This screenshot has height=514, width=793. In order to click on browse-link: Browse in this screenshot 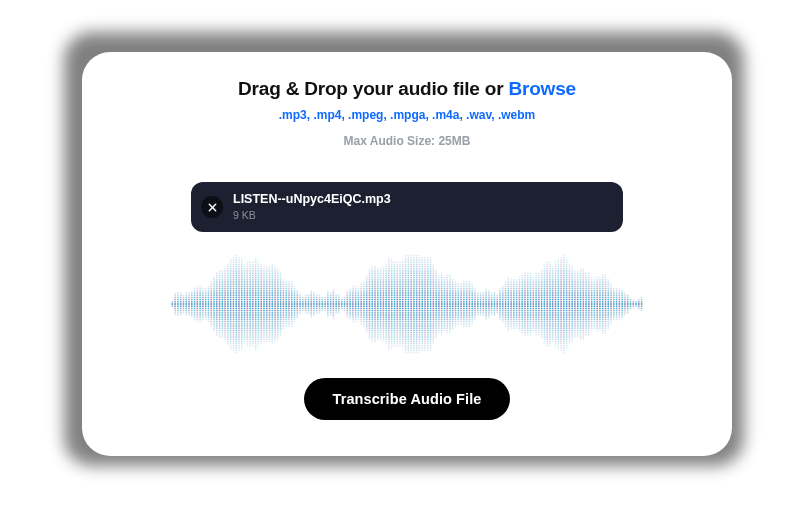, I will do `click(542, 88)`.